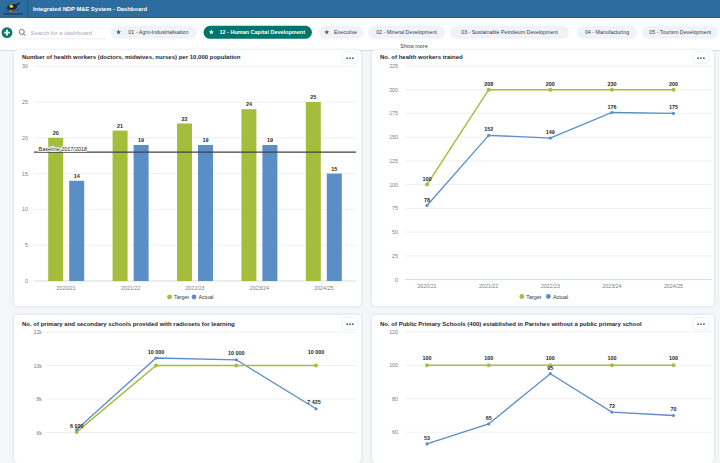  Describe the element at coordinates (488, 129) in the screenshot. I see `svg-text: 152` at that location.